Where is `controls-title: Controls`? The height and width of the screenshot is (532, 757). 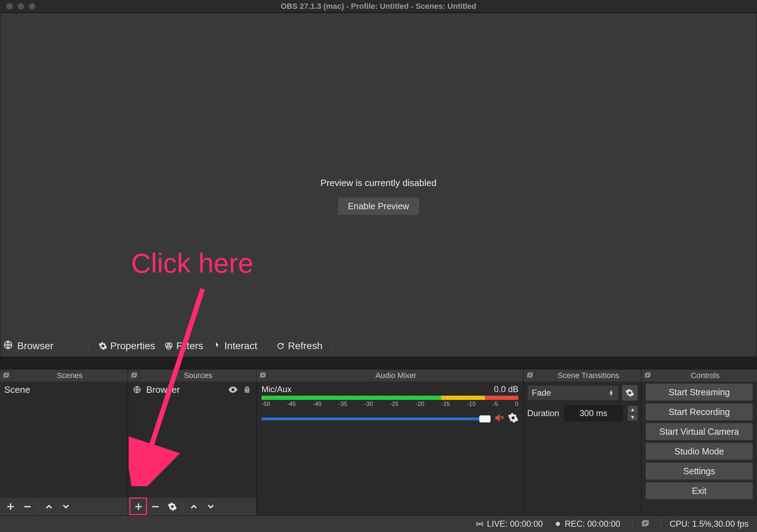
controls-title: Controls is located at coordinates (705, 376).